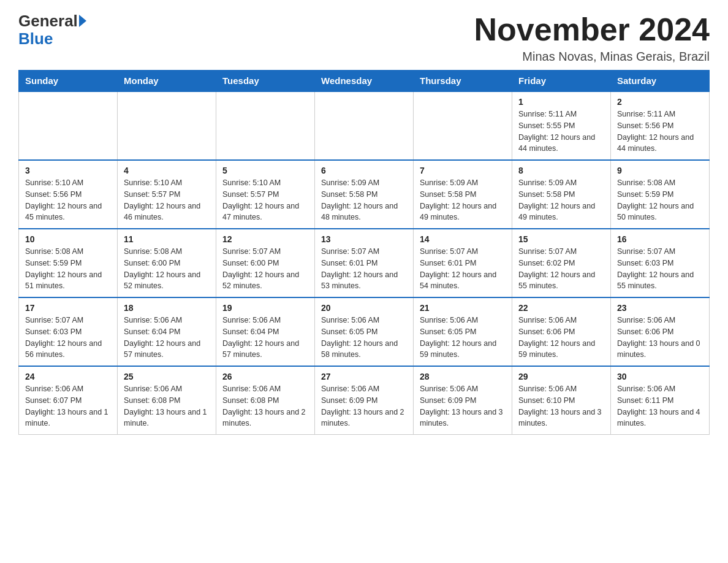  Describe the element at coordinates (48, 21) in the screenshot. I see `logo-general: General` at that location.